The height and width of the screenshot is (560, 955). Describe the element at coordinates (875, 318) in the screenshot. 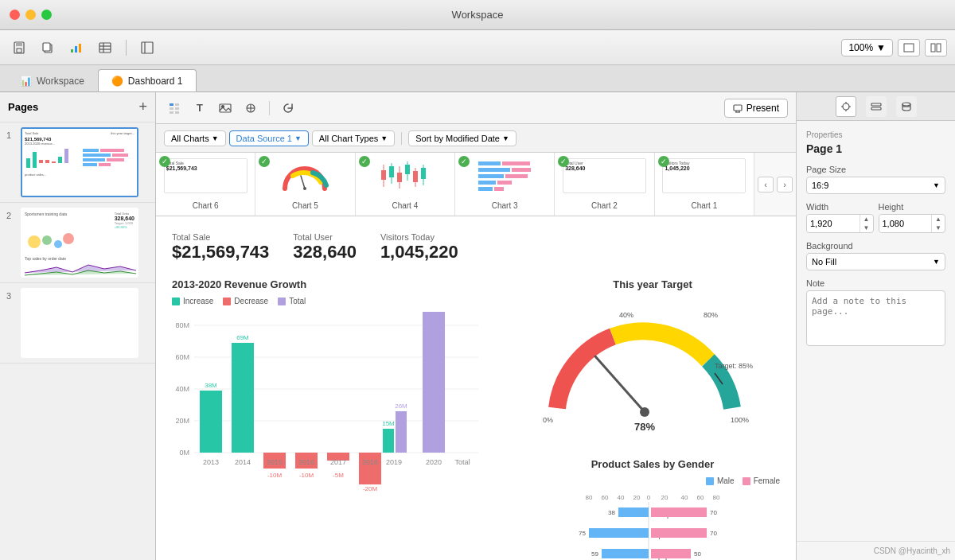

I see `note-textarea` at that location.